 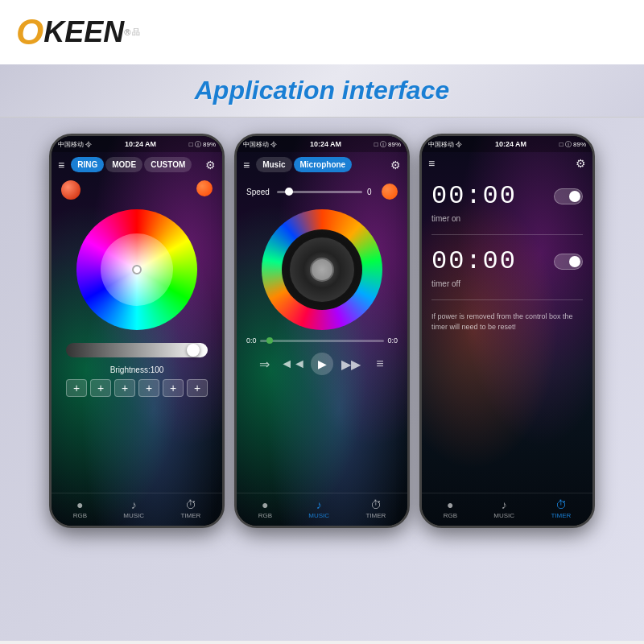 What do you see at coordinates (504, 509) in the screenshot?
I see `bottom-music-3: ♪ MUSIC` at bounding box center [504, 509].